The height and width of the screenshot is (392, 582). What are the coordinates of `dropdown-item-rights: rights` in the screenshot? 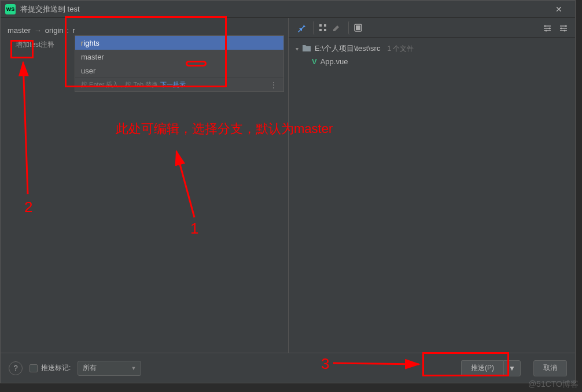 It's located at (179, 43).